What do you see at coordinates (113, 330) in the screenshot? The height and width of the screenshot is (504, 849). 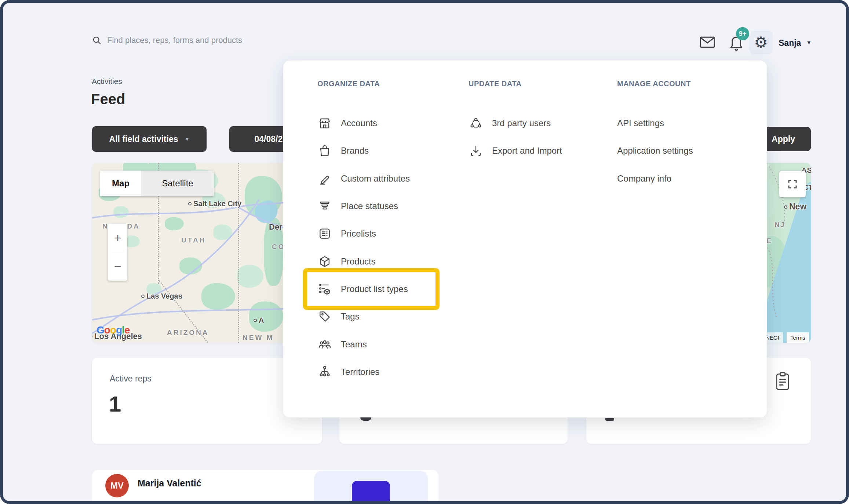 I see `google-logo: Google` at bounding box center [113, 330].